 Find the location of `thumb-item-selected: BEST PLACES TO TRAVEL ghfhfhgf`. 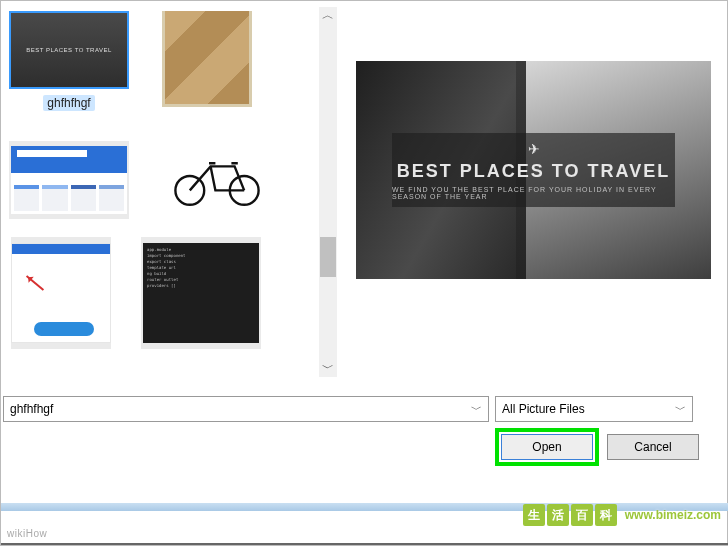

thumb-item-selected: BEST PLACES TO TRAVEL ghfhfhgf is located at coordinates (69, 67).